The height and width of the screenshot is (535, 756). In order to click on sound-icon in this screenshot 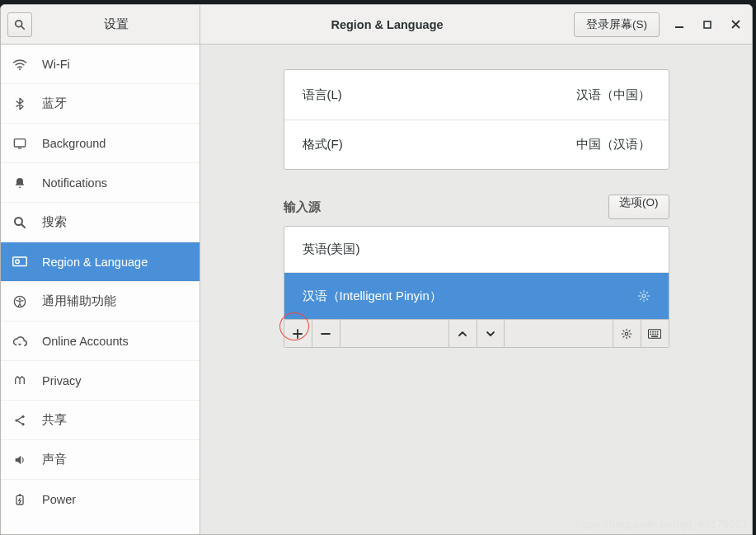, I will do `click(20, 460)`.